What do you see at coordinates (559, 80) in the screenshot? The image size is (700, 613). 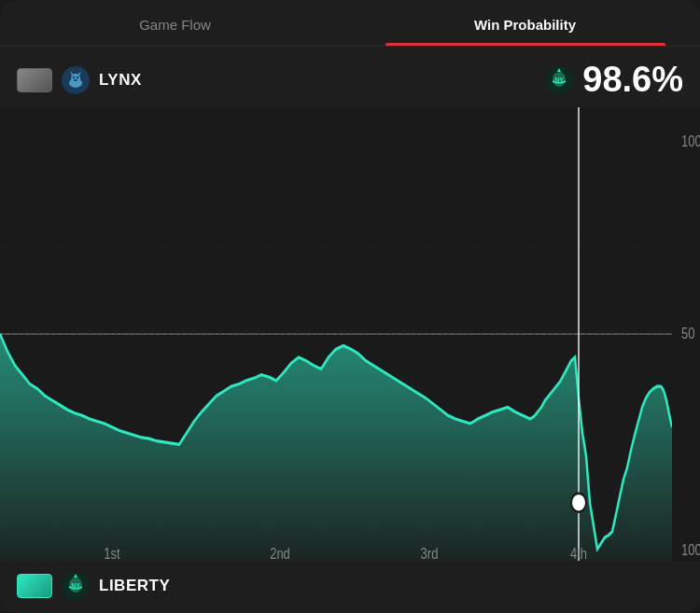 I see `liberty-logo-header: NY` at bounding box center [559, 80].